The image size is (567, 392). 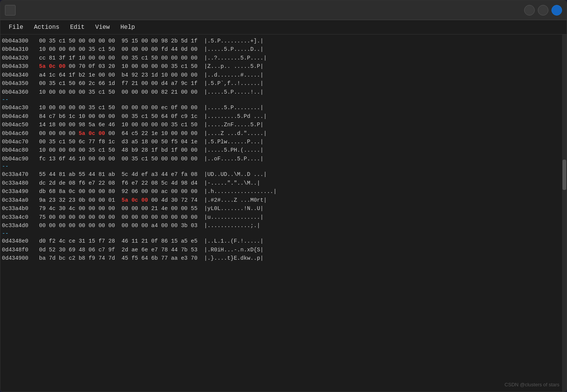 I want to click on hex-ascii: |.R0iH...-.n.xD{S|, so click(x=234, y=250).